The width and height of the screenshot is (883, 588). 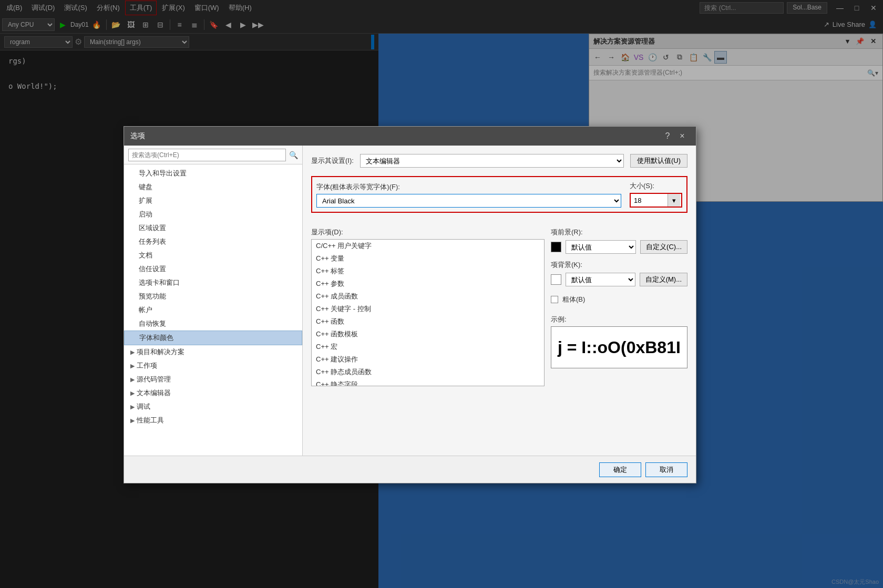 I want to click on bold-row: 粗体(B), so click(x=619, y=300).